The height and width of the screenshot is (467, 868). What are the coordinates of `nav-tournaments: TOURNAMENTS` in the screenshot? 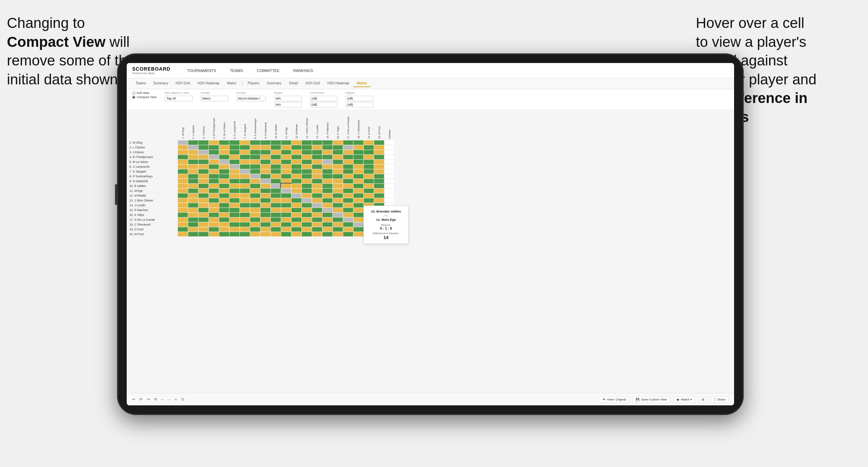 It's located at (202, 71).